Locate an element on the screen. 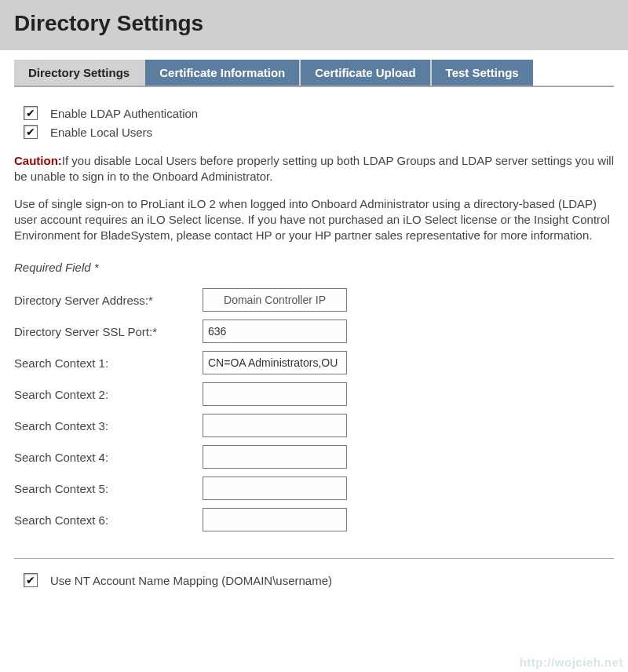 This screenshot has height=672, width=628. info-paragraph: Use of single sign-on to ProLiant iLO 2 … is located at coordinates (314, 220).